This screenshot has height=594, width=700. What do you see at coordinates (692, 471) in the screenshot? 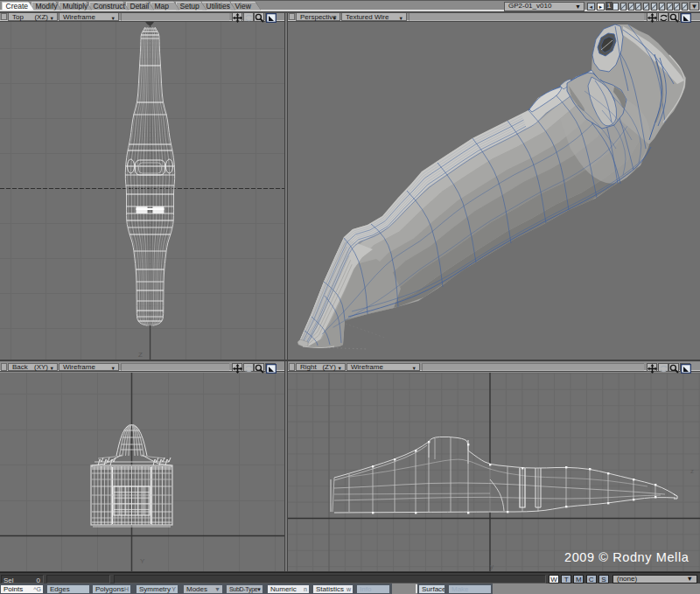
I see `svg-text: z` at bounding box center [692, 471].